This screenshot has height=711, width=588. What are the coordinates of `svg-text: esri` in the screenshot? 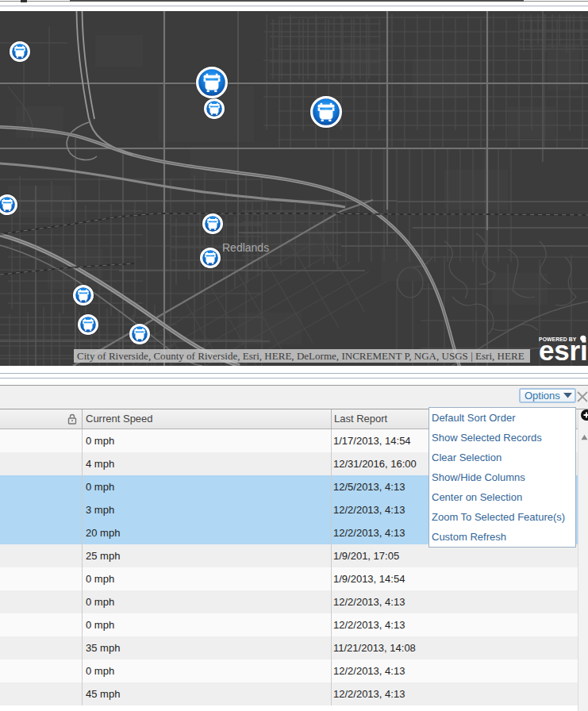 It's located at (563, 351).